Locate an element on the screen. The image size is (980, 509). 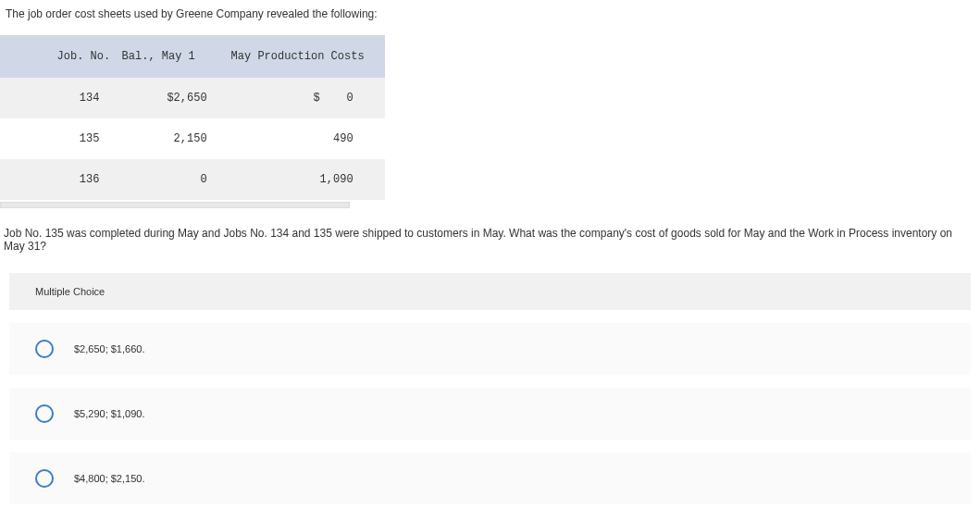
cell-prod: $ 0 is located at coordinates (298, 98).